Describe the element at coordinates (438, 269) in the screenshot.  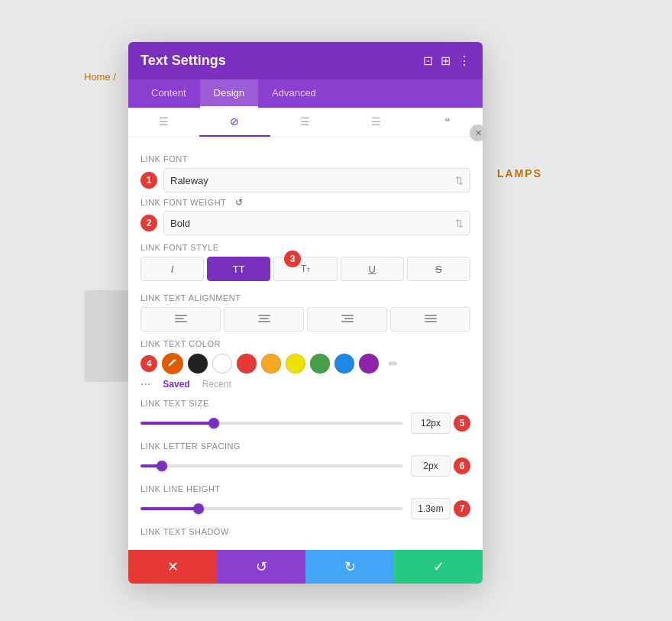
I see `style-btn-strikethrough: S` at that location.